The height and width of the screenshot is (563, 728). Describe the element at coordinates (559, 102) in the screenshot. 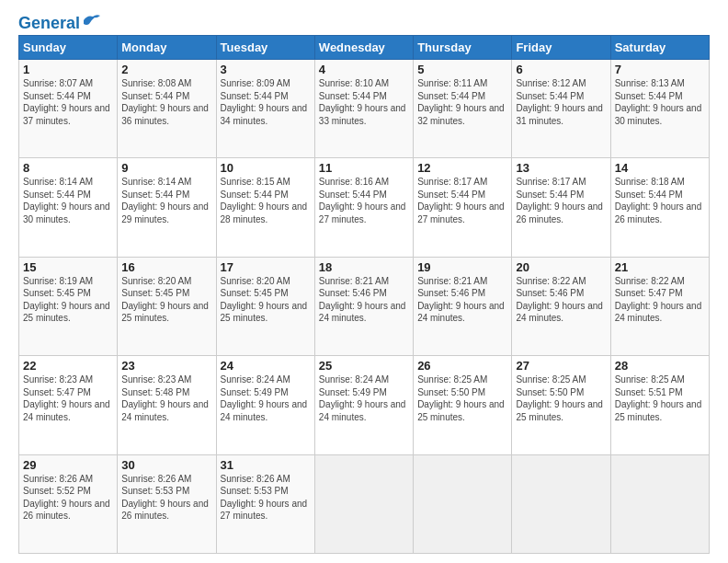

I see `cell-info: Sunrise: 8:12 AMSunset: 5:44 PMDaylight:…` at that location.